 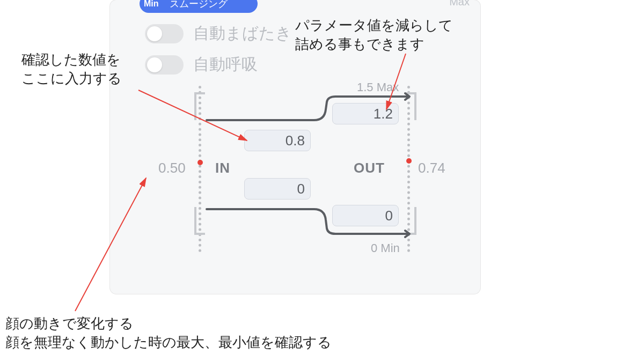 What do you see at coordinates (164, 65) in the screenshot?
I see `auto-breath-toggle` at bounding box center [164, 65].